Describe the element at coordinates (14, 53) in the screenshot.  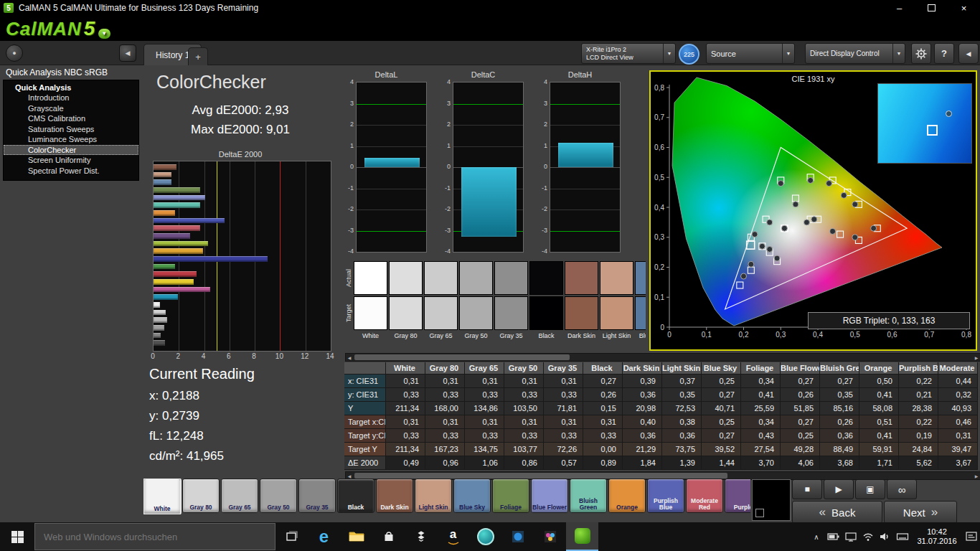
I see `sidebar-menu-button: ●` at that location.